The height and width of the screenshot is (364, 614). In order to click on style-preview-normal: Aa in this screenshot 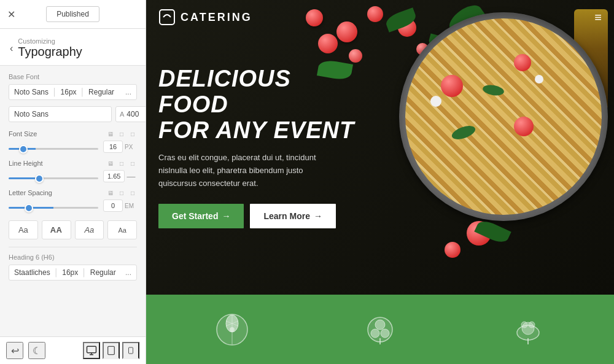, I will do `click(23, 230)`.